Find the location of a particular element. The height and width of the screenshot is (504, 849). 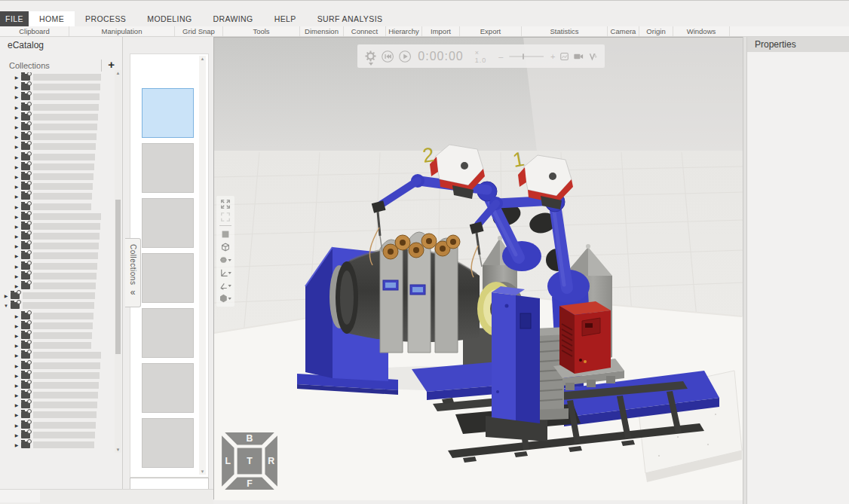

signal-icon is located at coordinates (593, 57).